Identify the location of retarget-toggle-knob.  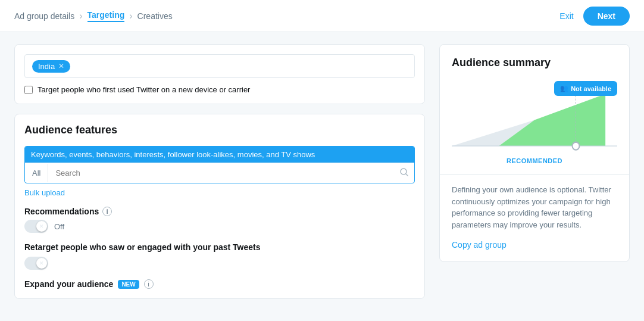
(42, 263).